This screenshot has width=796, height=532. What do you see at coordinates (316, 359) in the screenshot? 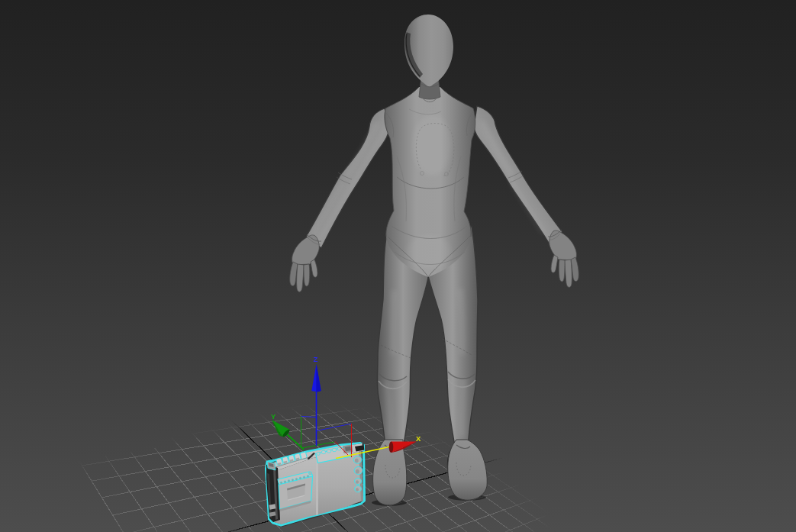
I see `svg-text: Z` at bounding box center [316, 359].